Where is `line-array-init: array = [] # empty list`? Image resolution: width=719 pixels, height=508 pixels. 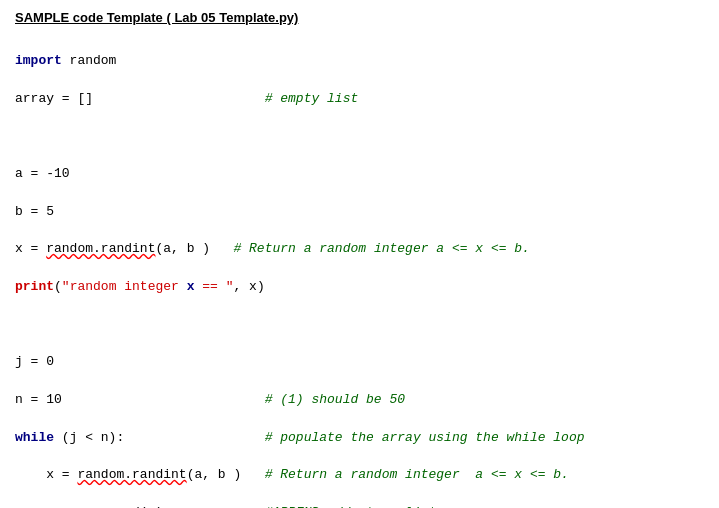 line-array-init: array = [] # empty list is located at coordinates (186, 98).